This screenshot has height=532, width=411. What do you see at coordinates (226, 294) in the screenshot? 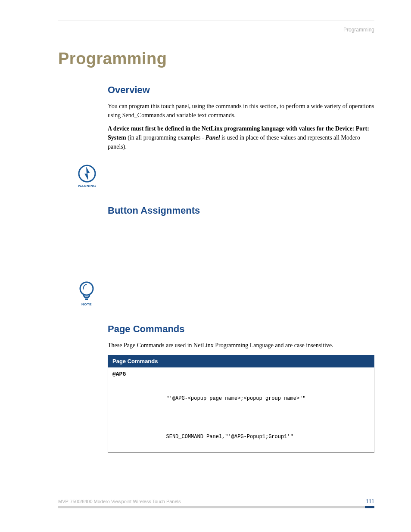
I see `note-icon-block: NOTE` at bounding box center [226, 294].